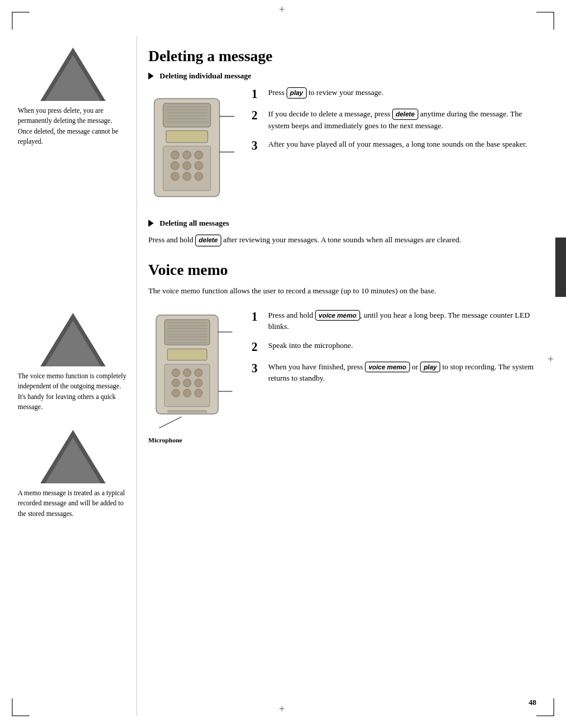  What do you see at coordinates (73, 416) in the screenshot?
I see `note-label-3: NOTE` at bounding box center [73, 416].